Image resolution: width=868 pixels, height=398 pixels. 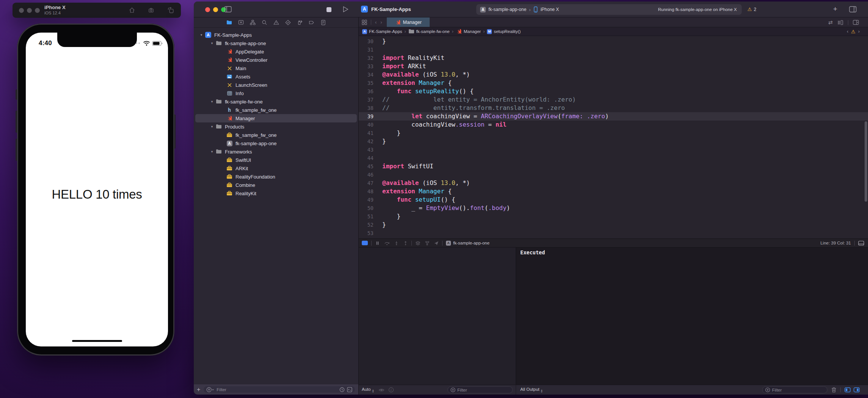 I want to click on code-line-31: 31, so click(x=614, y=50).